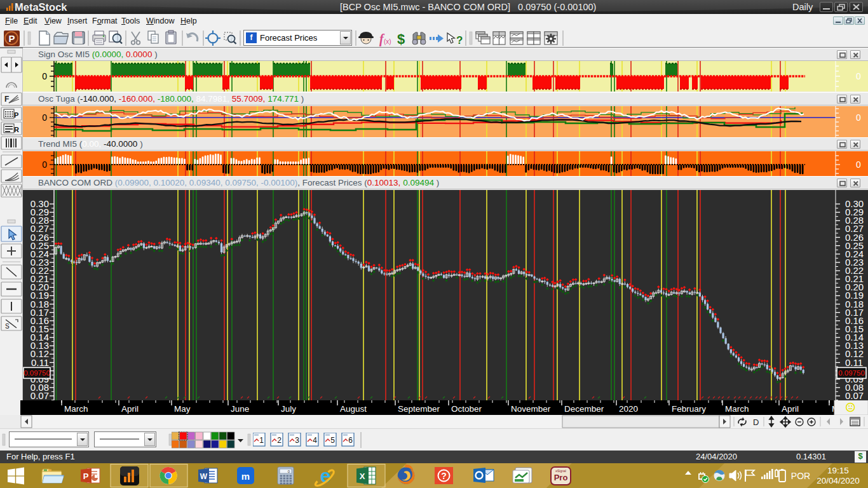 Image resolution: width=868 pixels, height=488 pixels. I want to click on svg-text: S, so click(8, 327).